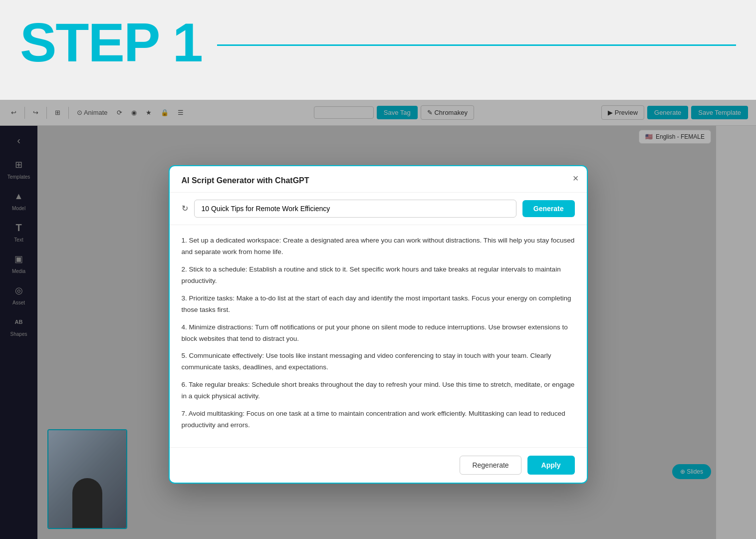 This screenshot has width=756, height=539. I want to click on regenerate-button: Regenerate, so click(490, 465).